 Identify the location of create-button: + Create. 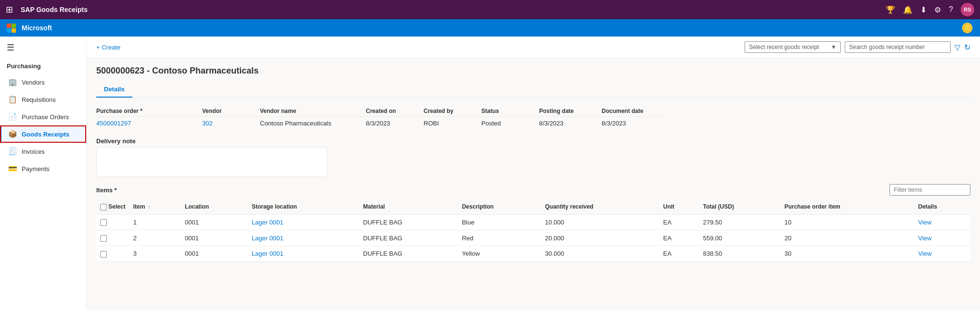
(108, 47).